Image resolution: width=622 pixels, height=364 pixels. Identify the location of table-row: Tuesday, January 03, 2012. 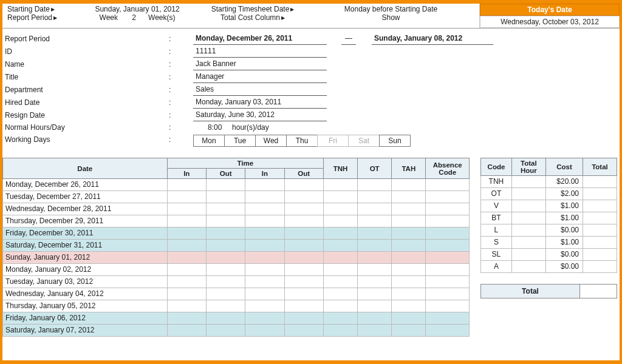
(236, 282).